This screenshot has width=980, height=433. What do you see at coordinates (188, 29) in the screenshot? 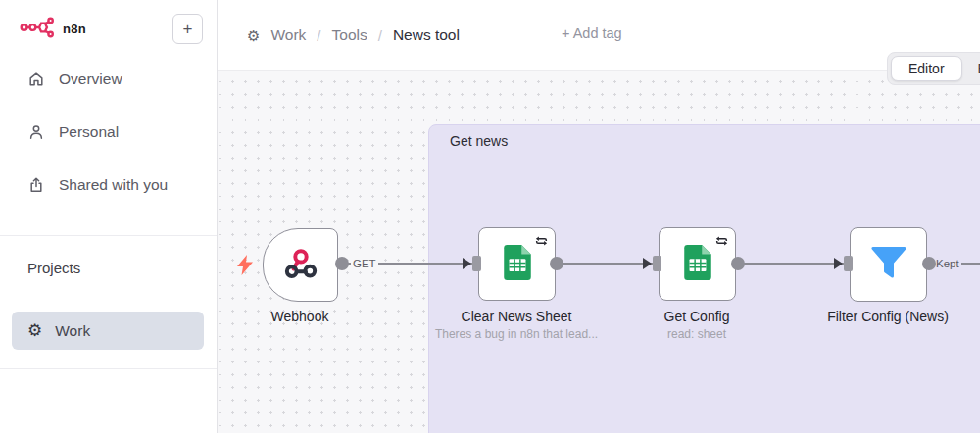
I see `new-workflow-button: +` at bounding box center [188, 29].